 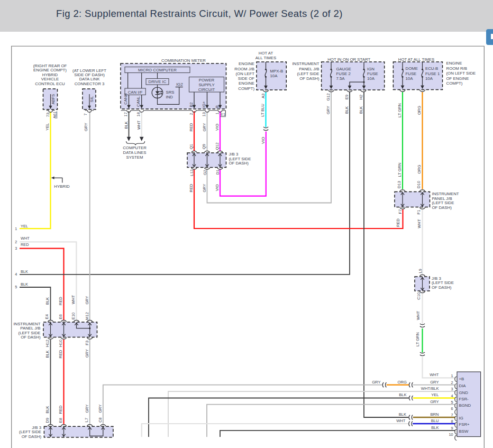 What do you see at coordinates (170, 97) in the screenshot?
I see `svg-text: IND` at bounding box center [170, 97].